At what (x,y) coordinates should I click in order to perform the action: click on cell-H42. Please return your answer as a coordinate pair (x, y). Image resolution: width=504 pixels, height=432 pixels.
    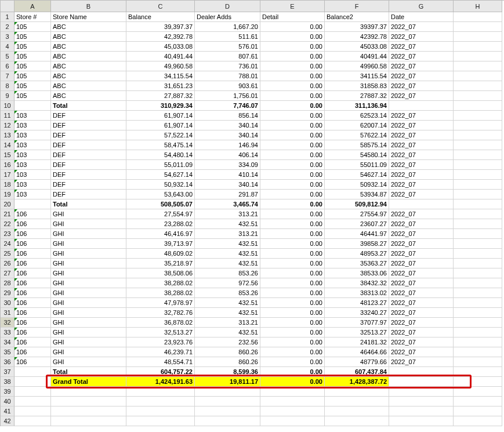
    Looking at the image, I should click on (478, 421).